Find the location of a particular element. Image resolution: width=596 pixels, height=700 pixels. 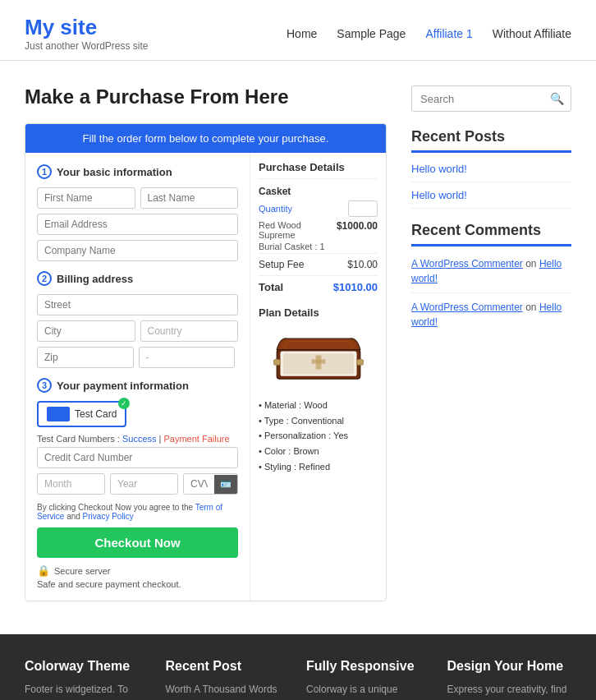

section2-num: 2 is located at coordinates (44, 279).